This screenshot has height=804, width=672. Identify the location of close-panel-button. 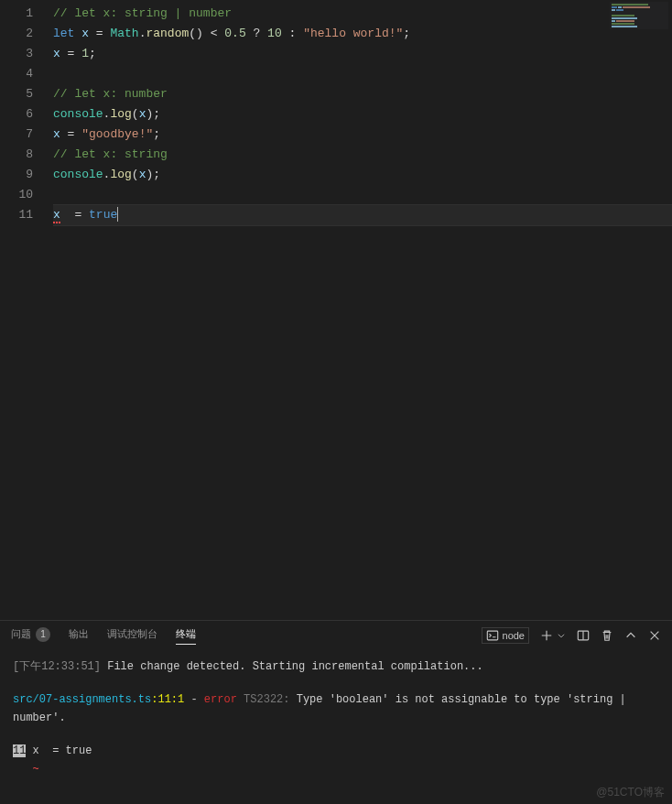
(655, 636).